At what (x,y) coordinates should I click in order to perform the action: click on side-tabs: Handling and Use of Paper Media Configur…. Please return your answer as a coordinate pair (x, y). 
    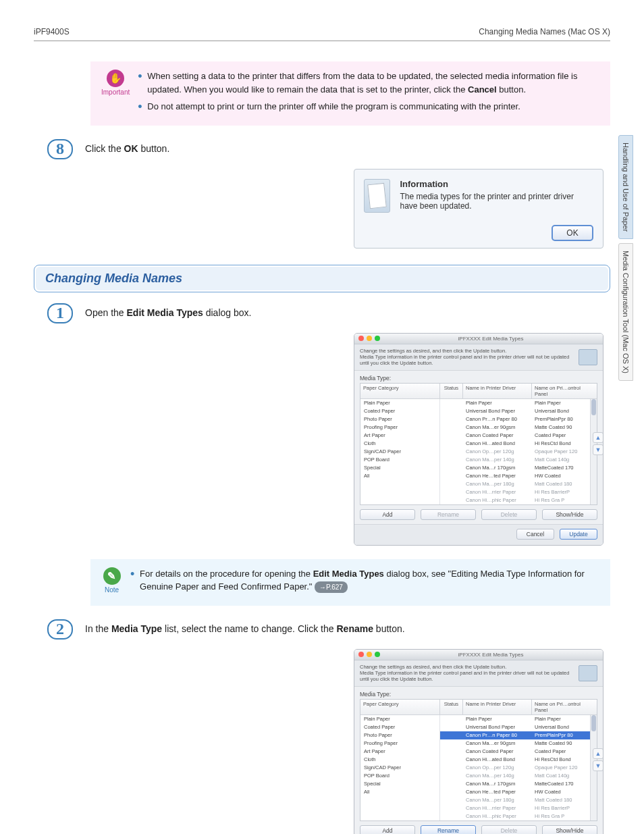
    Looking at the image, I should click on (626, 258).